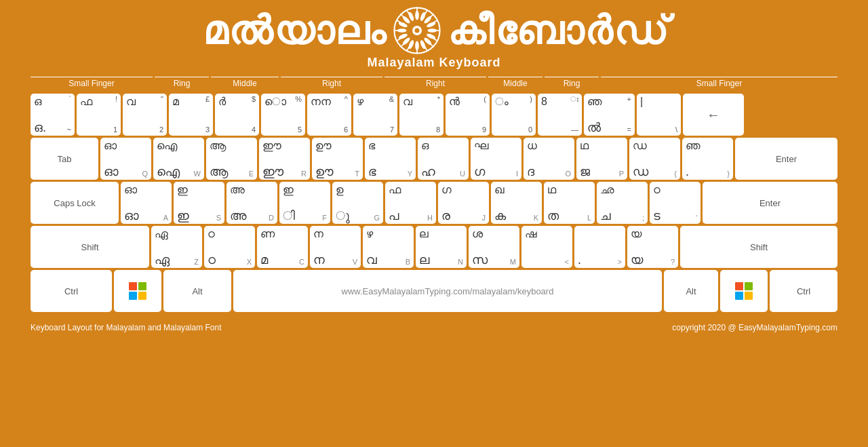 The image size is (868, 447). What do you see at coordinates (305, 203) in the screenshot?
I see `key-f: ഇ ിF` at bounding box center [305, 203].